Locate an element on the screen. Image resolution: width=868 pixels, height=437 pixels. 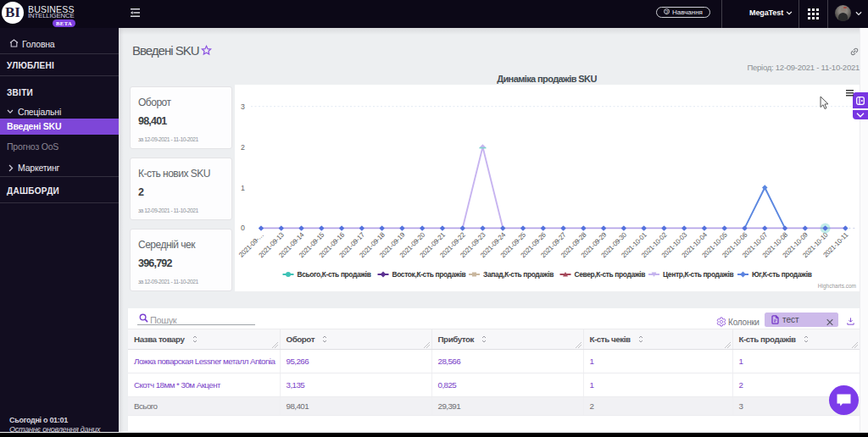
svg-text: Север,К-сть продажів is located at coordinates (610, 274).